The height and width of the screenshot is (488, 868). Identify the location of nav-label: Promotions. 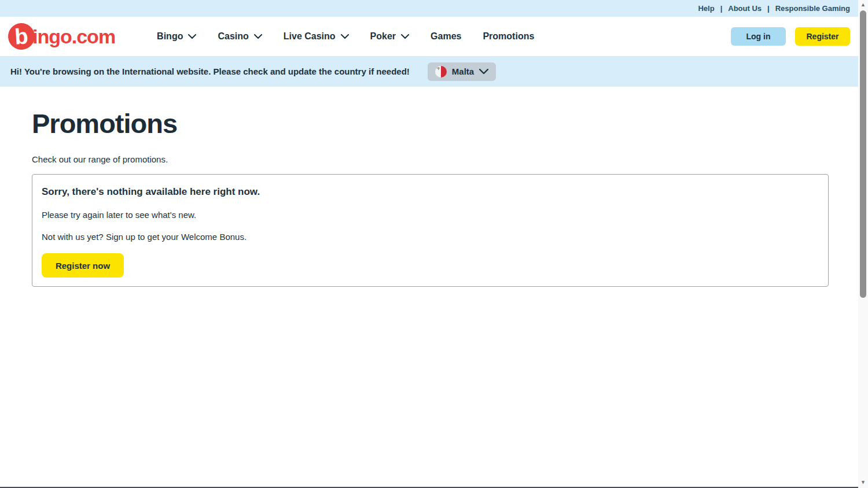
(508, 36).